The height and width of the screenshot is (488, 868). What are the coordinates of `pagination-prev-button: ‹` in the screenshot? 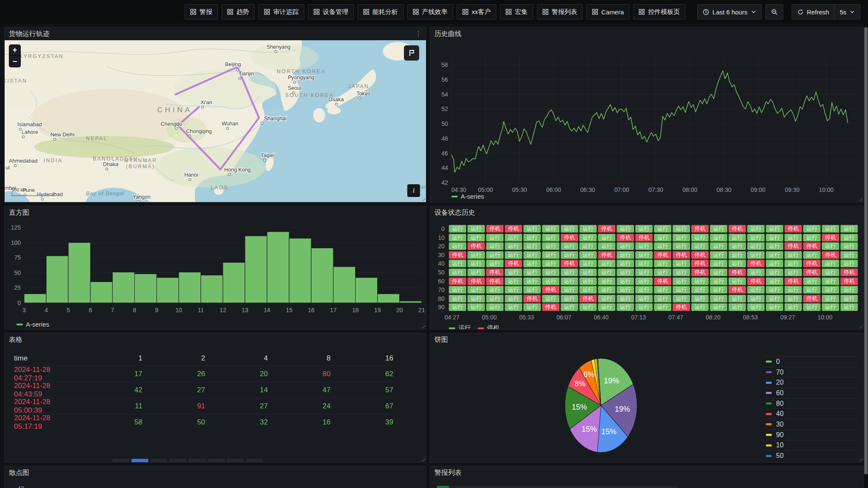 It's located at (121, 461).